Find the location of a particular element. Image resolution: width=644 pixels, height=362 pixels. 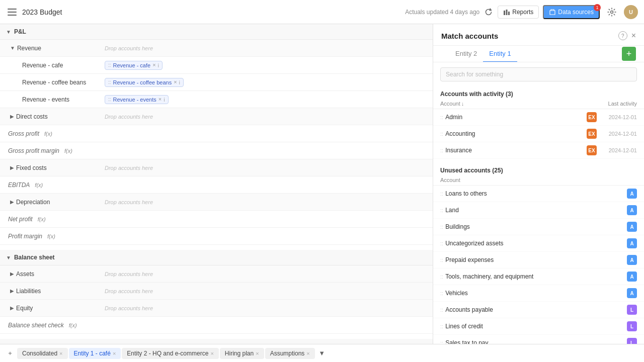

tab-entity2-hq: Entity 2 - HQ and e-commerce × is located at coordinates (170, 353).